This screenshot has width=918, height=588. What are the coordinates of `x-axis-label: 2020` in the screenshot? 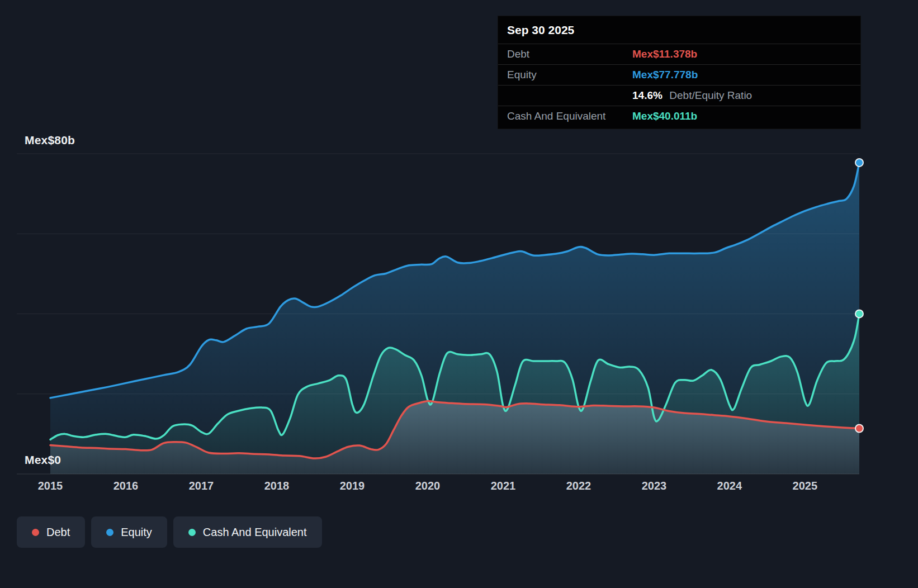 It's located at (428, 486).